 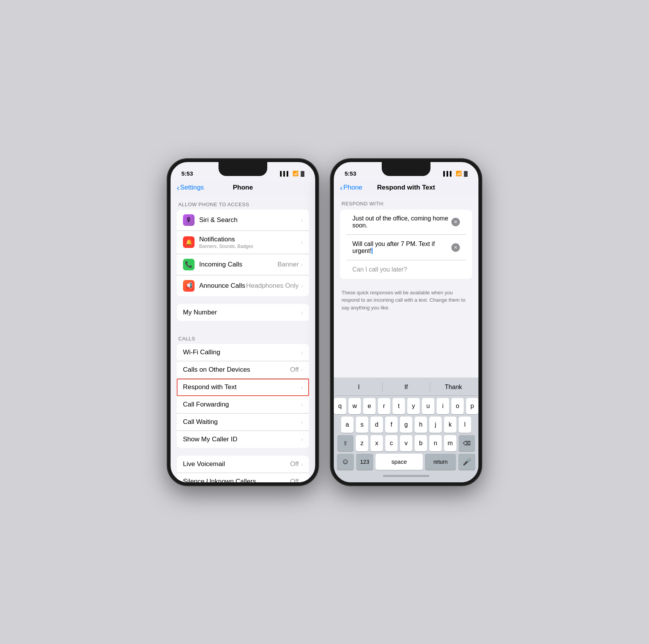 What do you see at coordinates (467, 462) in the screenshot?
I see `key-mic: 🎤` at bounding box center [467, 462].